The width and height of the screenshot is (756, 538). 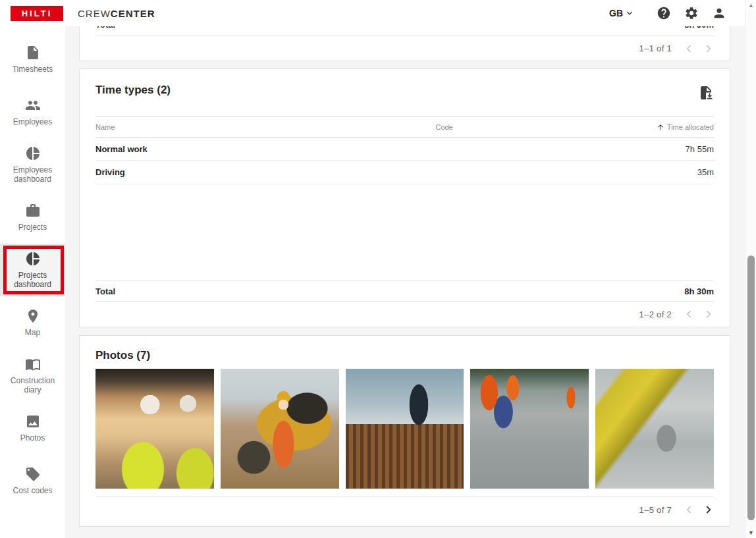 I want to click on logo-text: HILTI, so click(x=37, y=13).